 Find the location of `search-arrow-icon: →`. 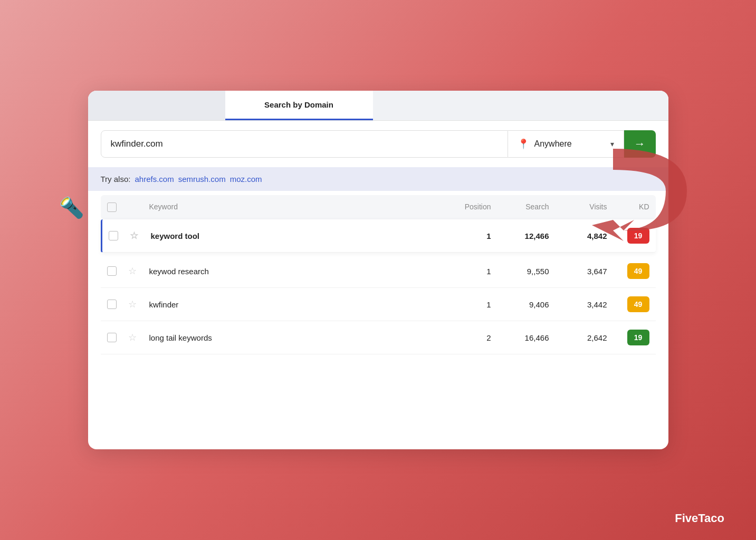

search-arrow-icon: → is located at coordinates (640, 144).